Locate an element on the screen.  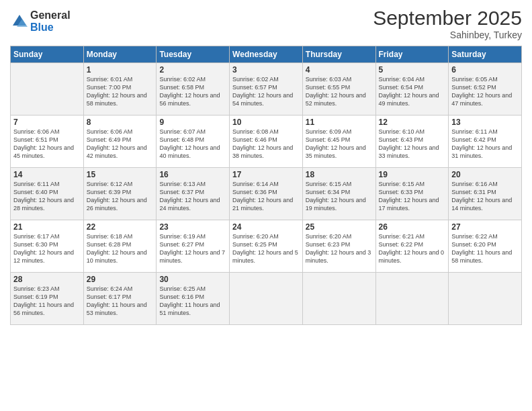
day-number: 7 is located at coordinates (47, 122).